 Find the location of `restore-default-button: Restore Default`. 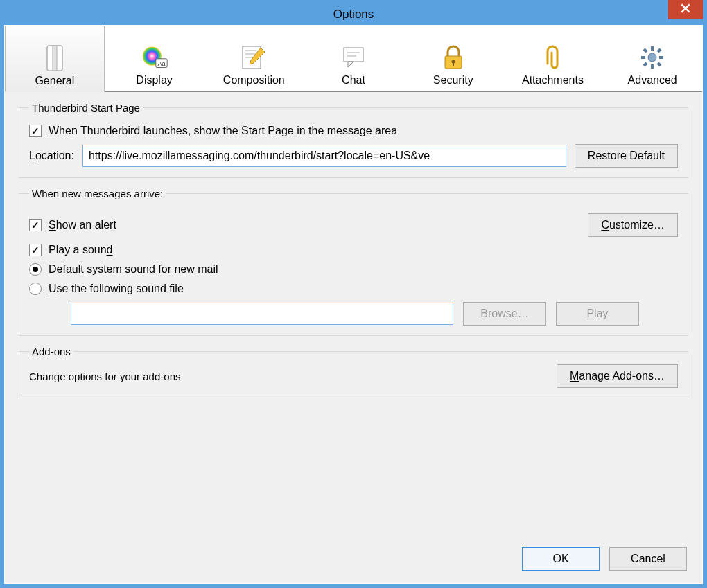

restore-default-button: Restore Default is located at coordinates (627, 156).